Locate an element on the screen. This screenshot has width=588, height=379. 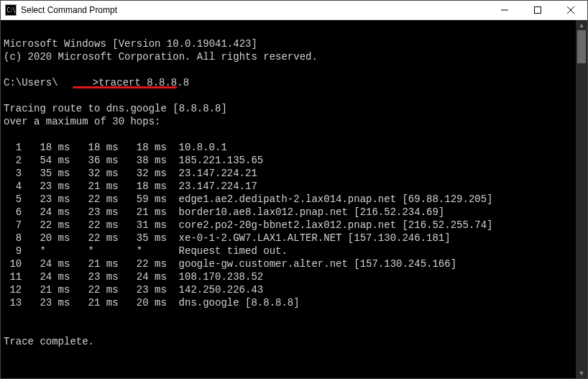
hop-row: 9* * * Request timed out. is located at coordinates (288, 251).